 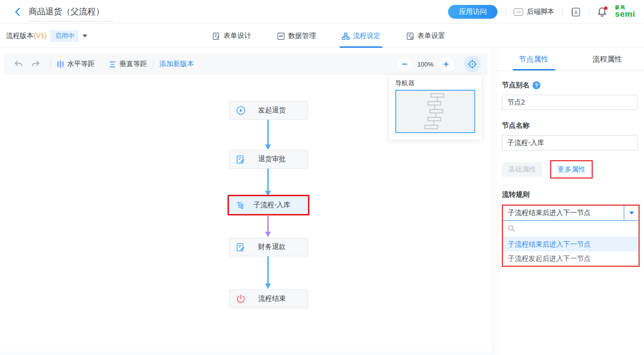 I want to click on form-design-icon, so click(x=216, y=36).